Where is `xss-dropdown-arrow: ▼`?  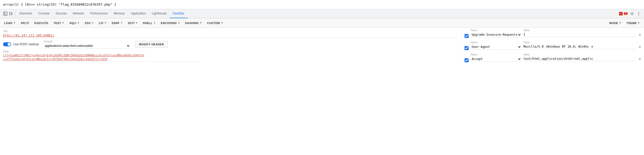
xss-dropdown-arrow: ▼ is located at coordinates (93, 23).